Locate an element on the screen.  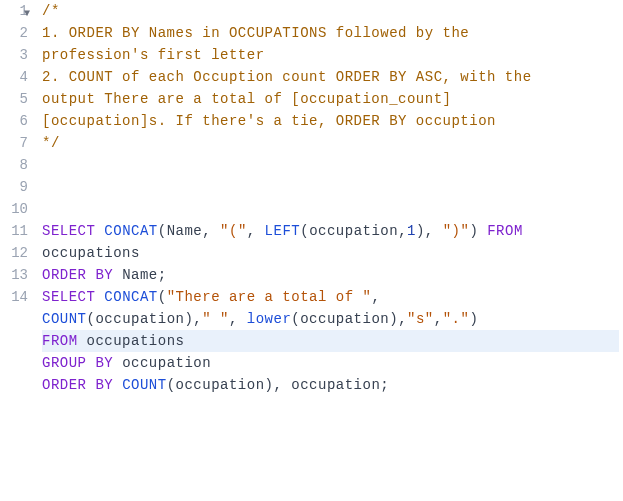
comment-text: [occupation]s. If there's a tie, ORDER B… is located at coordinates (269, 121).